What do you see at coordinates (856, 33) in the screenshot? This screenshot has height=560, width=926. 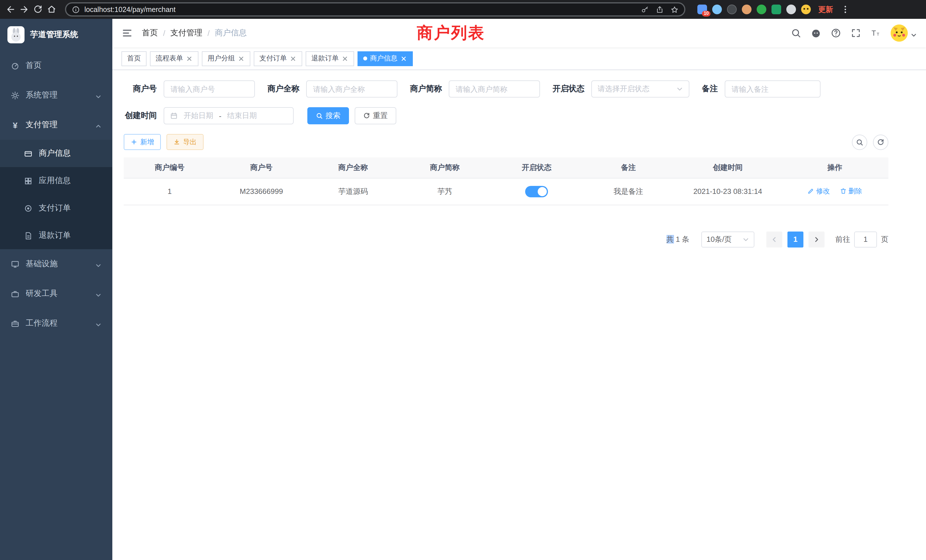 I see `fullscreen-icon` at bounding box center [856, 33].